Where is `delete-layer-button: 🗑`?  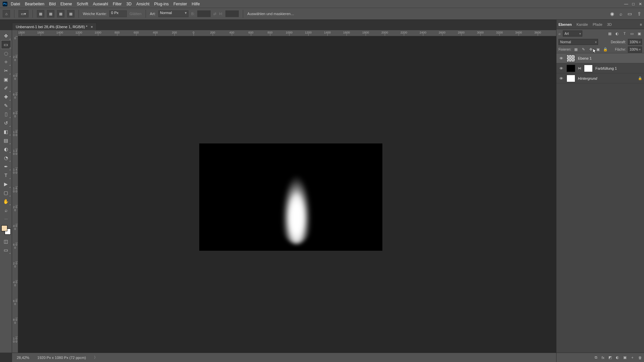
delete-layer-button: 🗑 is located at coordinates (640, 358).